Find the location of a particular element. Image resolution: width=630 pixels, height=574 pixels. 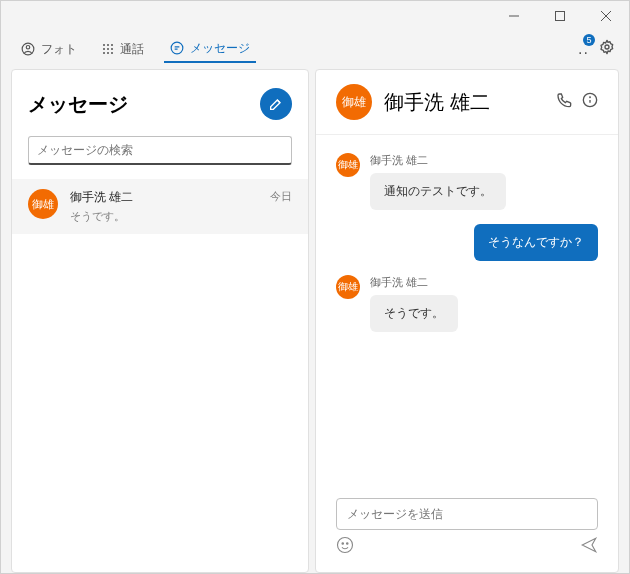

tab-calls: 通話 is located at coordinates (124, 50).